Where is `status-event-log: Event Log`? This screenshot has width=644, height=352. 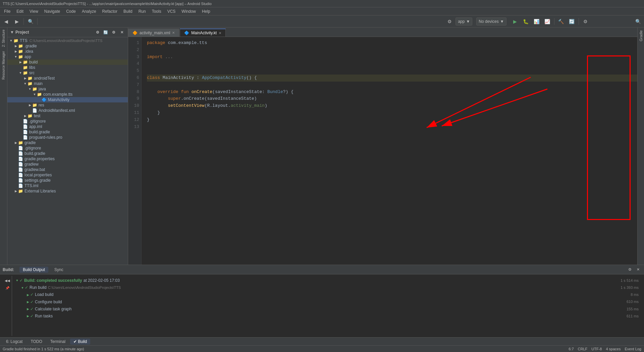
status-event-log: Event Log is located at coordinates (633, 349).